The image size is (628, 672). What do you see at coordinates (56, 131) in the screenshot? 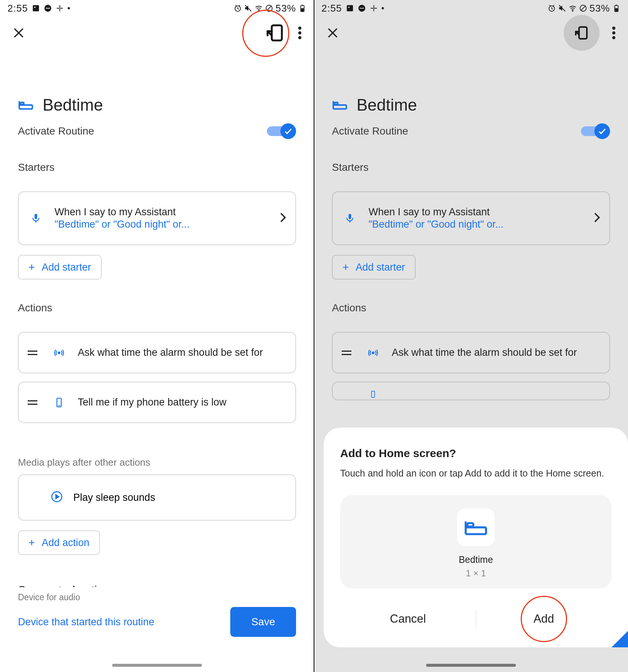
I see `activate-routine-label: Activate Routine` at bounding box center [56, 131].